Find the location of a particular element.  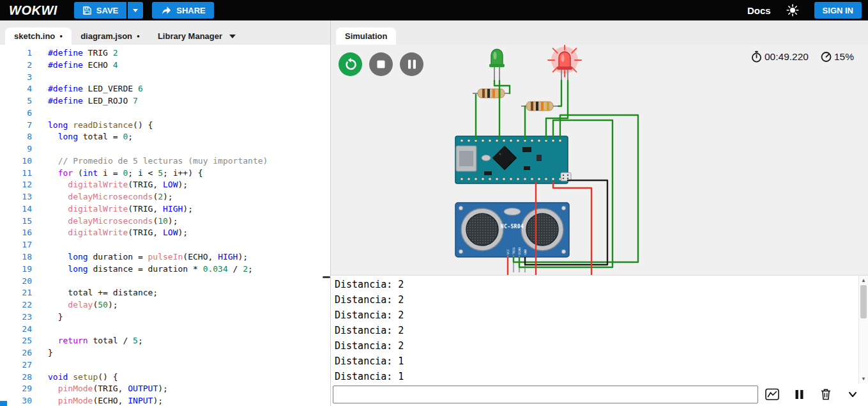

panel-resize-handle is located at coordinates (326, 277).